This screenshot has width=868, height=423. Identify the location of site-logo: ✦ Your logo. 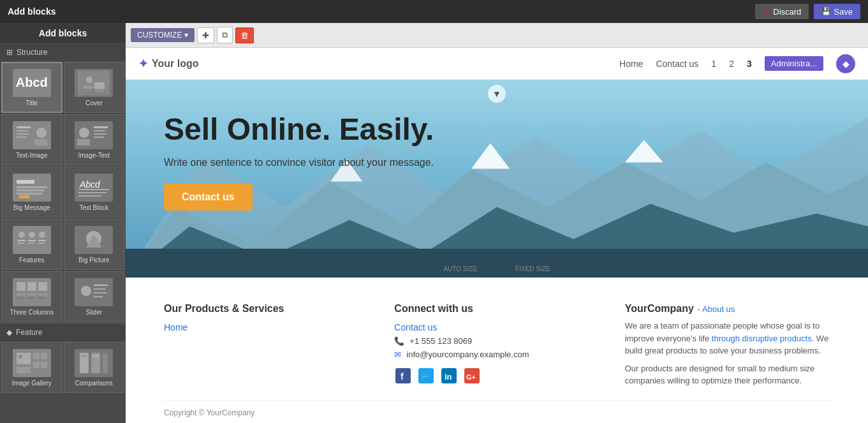
(379, 64).